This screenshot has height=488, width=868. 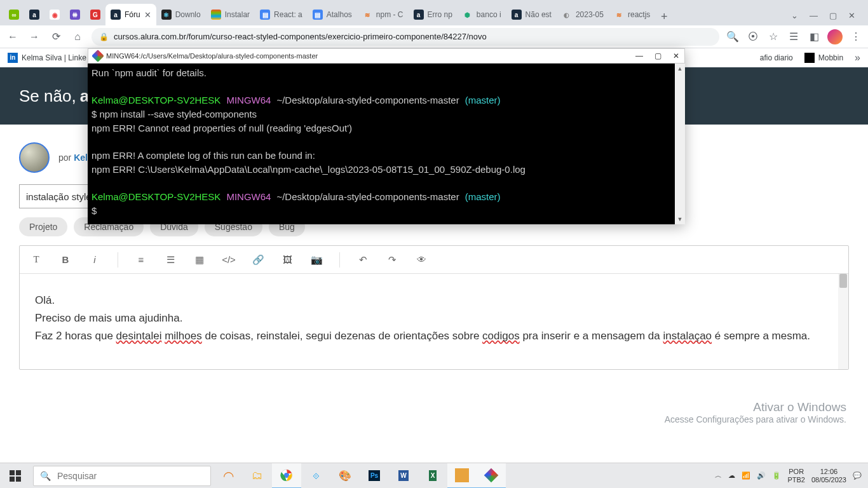 What do you see at coordinates (345, 476) in the screenshot?
I see `taskbar-figma: 🎨` at bounding box center [345, 476].